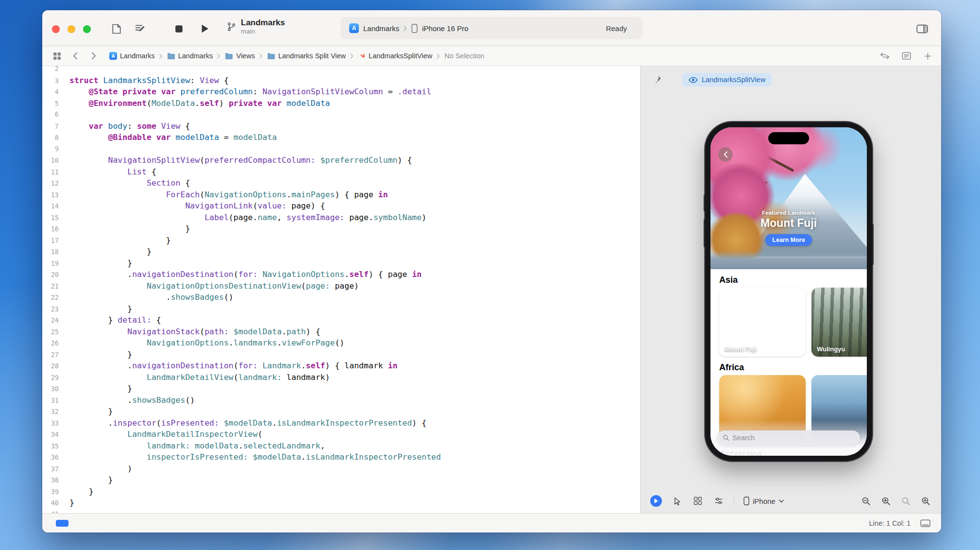  I want to click on search-placeholder: Search, so click(743, 438).